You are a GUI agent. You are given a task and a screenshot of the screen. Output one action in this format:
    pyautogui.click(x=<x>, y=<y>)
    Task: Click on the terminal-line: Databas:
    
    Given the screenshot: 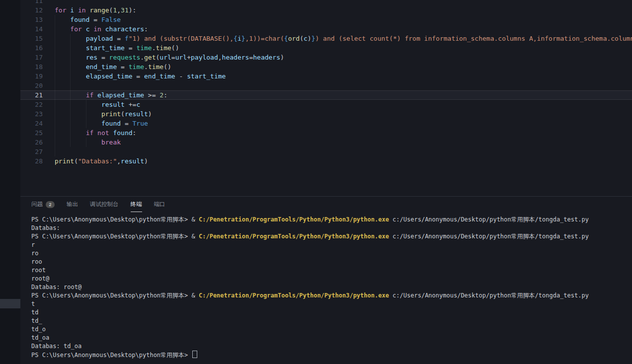 What is the action you would take?
    pyautogui.click(x=332, y=228)
    